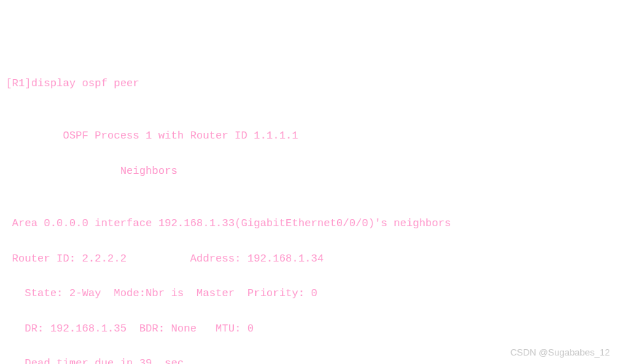 The image size is (617, 364). What do you see at coordinates (308, 260) in the screenshot?
I see `neighbor1-router-id: Router ID: 2.2.2.2 Address: 192.168.1.34` at bounding box center [308, 260].